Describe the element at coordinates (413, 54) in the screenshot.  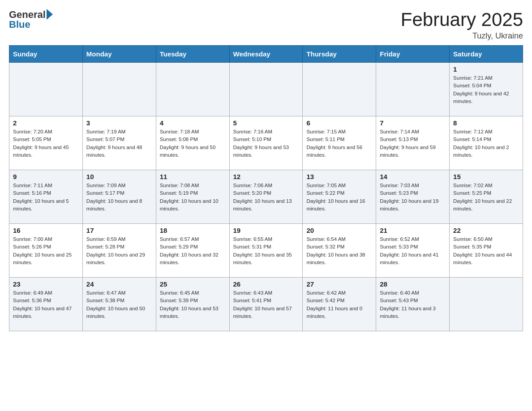
I see `col-friday: Friday` at that location.